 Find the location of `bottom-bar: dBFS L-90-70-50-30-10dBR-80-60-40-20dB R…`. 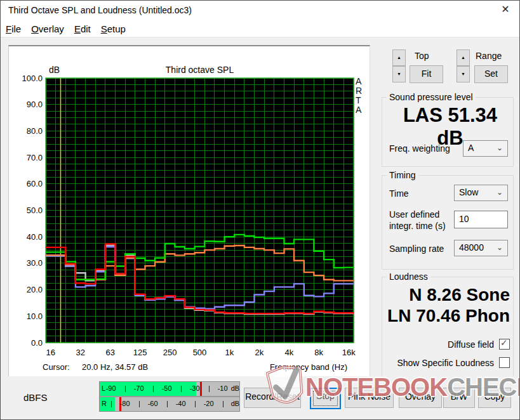

bottom-bar: dBFS L-90-70-50-30-10dBR-80-60-40-20dB R… is located at coordinates (260, 398).